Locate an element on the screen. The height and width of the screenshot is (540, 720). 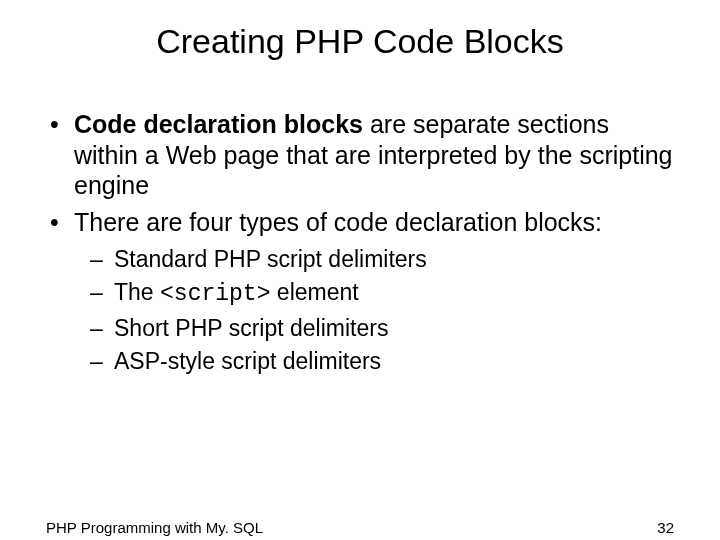
sub-bullet-text: Standard PHP script delimiters is located at coordinates (270, 259).